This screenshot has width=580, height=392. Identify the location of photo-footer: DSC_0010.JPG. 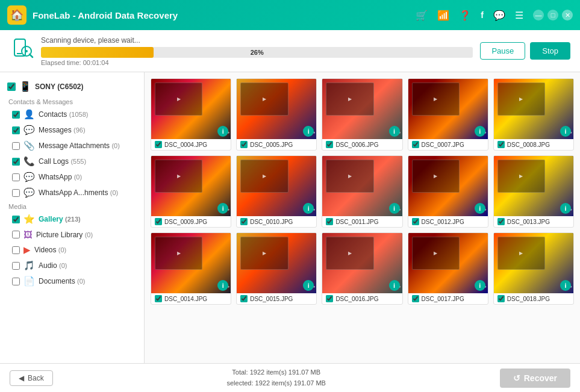
(276, 222).